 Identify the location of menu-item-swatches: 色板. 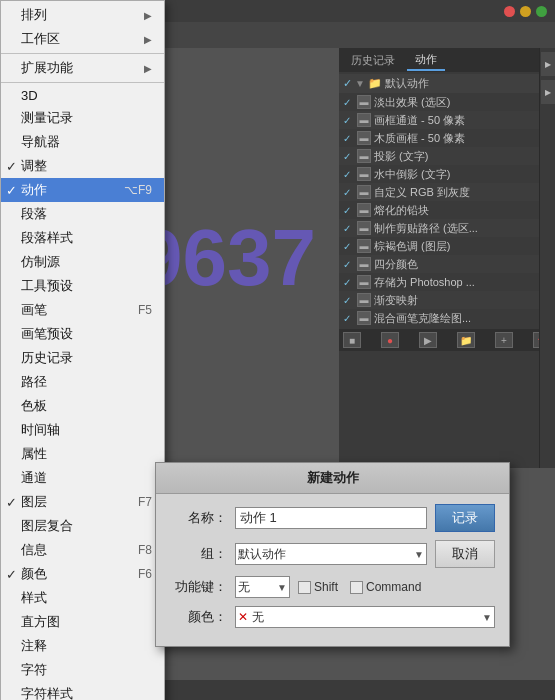
(82, 406).